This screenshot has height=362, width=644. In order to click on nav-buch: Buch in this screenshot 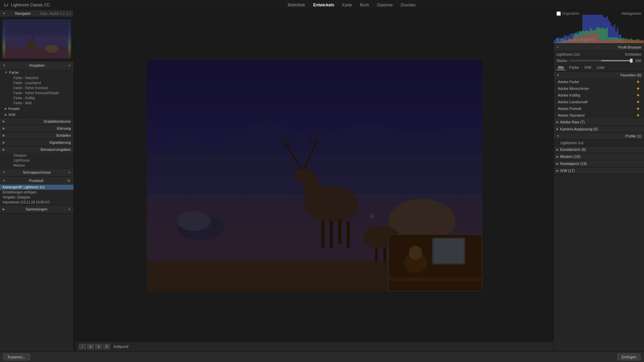, I will do `click(364, 5)`.